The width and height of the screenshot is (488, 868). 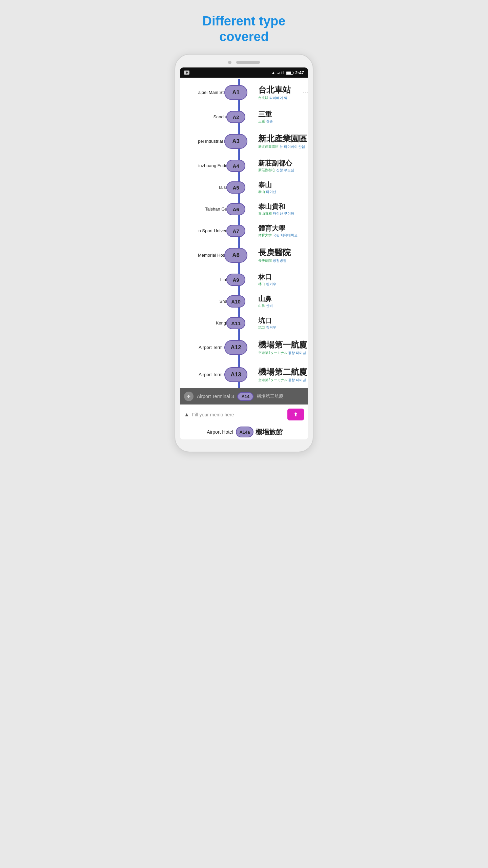 What do you see at coordinates (283, 320) in the screenshot?
I see `station-chinese-main-A11: 坑口` at bounding box center [283, 320].